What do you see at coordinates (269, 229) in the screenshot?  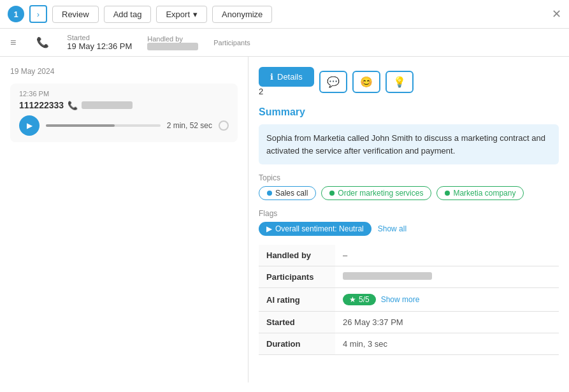 I see `sentiment-play-icon: ▶` at bounding box center [269, 229].